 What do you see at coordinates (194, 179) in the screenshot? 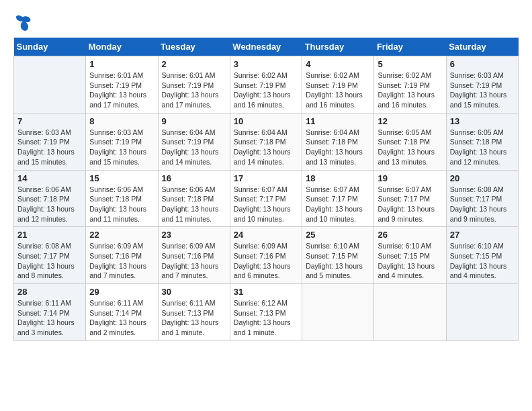
I see `day-number: 16` at bounding box center [194, 179].